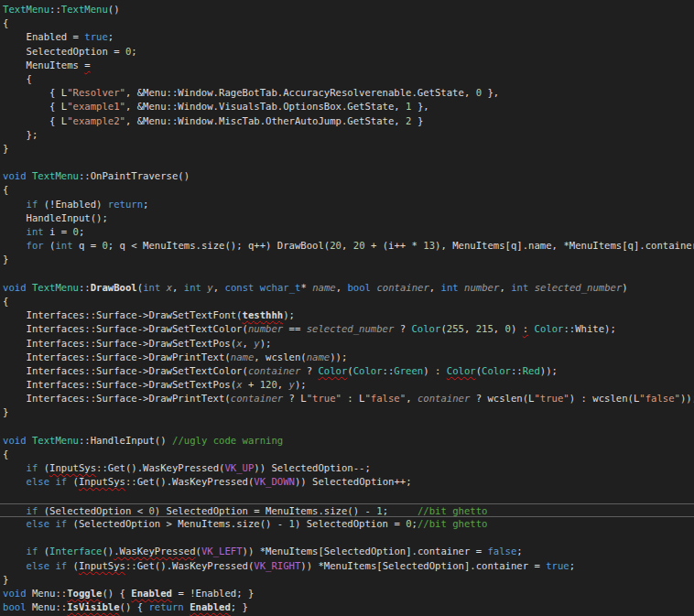 The image size is (694, 616). I want to click on code-token: MenuItems, so click(44, 65).